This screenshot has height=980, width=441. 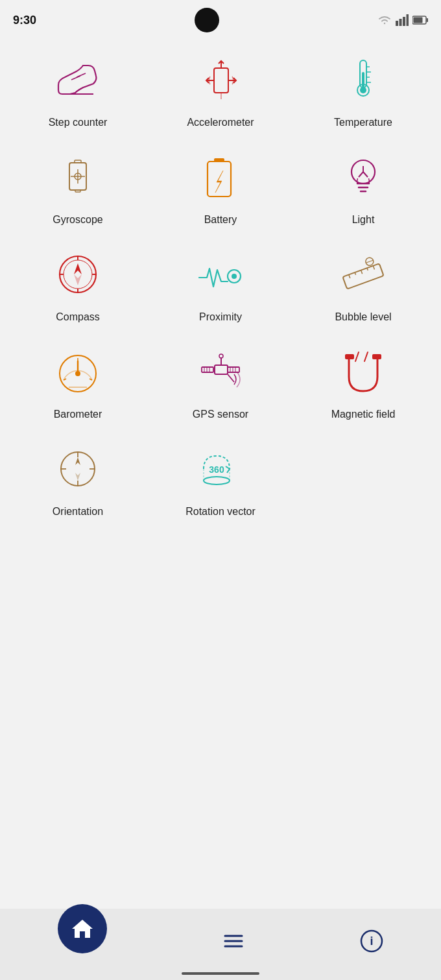 What do you see at coordinates (220, 80) in the screenshot?
I see `accelerometer-icon` at bounding box center [220, 80].